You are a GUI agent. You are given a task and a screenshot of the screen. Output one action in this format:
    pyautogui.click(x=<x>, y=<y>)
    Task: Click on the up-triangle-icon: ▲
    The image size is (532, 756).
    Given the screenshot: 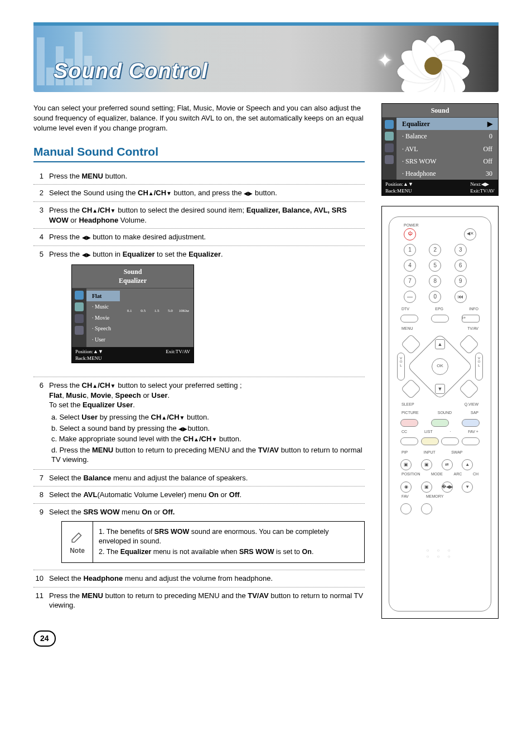 What is the action you would take?
    pyautogui.click(x=151, y=194)
    